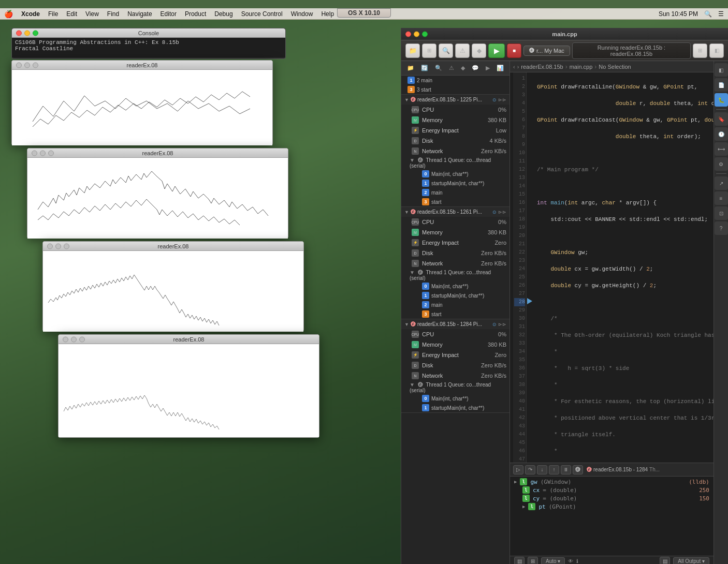 This screenshot has height=564, width=728. I want to click on debug-step-over-btn: ↷, so click(530, 470).